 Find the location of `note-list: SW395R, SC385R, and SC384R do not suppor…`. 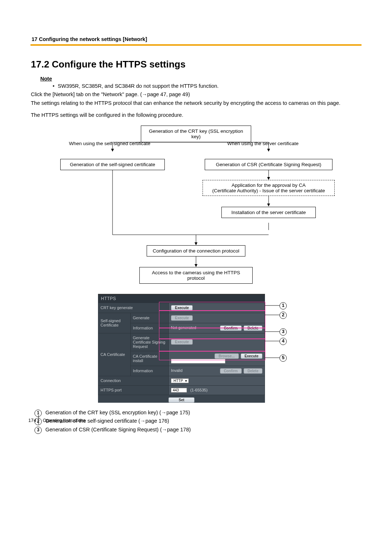

note-list: SW395R, SC385R, and SC384R do not suppor… is located at coordinates (207, 86).